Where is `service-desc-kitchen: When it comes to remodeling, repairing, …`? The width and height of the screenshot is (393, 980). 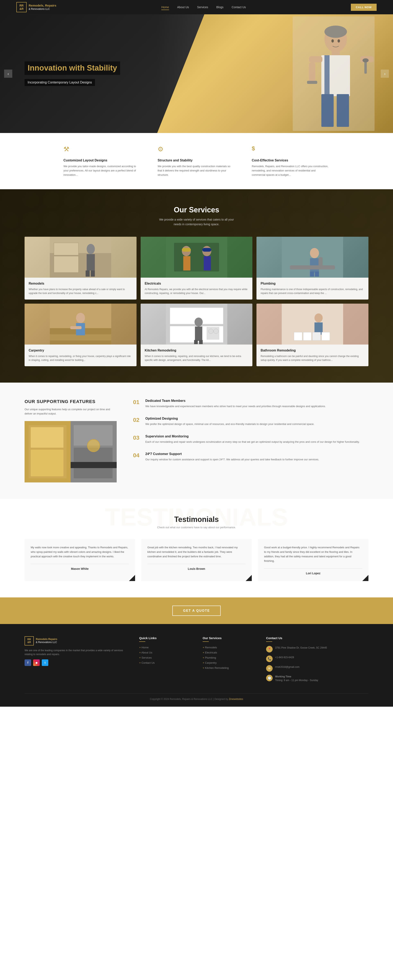 service-desc-kitchen: When it comes to remodeling, repairing, … is located at coordinates (196, 358).